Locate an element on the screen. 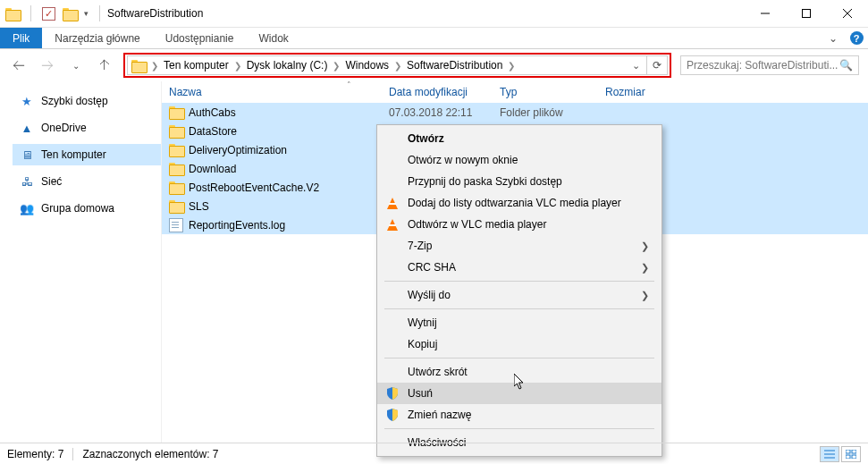 The height and width of the screenshot is (464, 868). ribbon-tab-view: Widok is located at coordinates (274, 38).